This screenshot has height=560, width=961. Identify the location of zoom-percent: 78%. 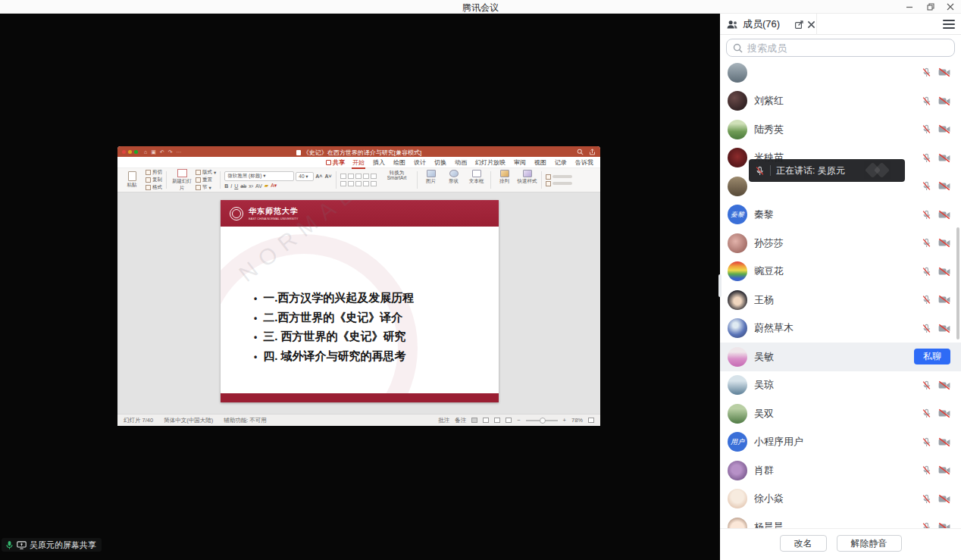
(578, 420).